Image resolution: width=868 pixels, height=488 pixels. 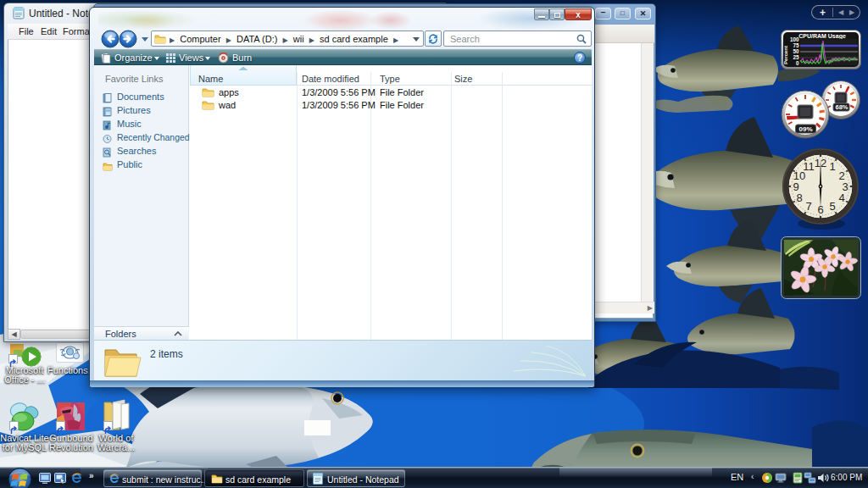 What do you see at coordinates (786, 55) in the screenshot?
I see `svg-text: Percent` at bounding box center [786, 55].